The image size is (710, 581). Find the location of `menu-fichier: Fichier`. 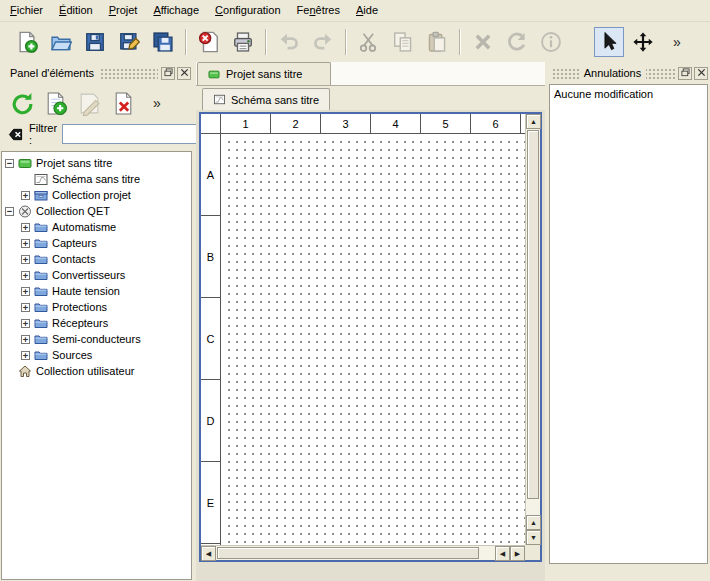

menu-fichier: Fichier is located at coordinates (26, 10).